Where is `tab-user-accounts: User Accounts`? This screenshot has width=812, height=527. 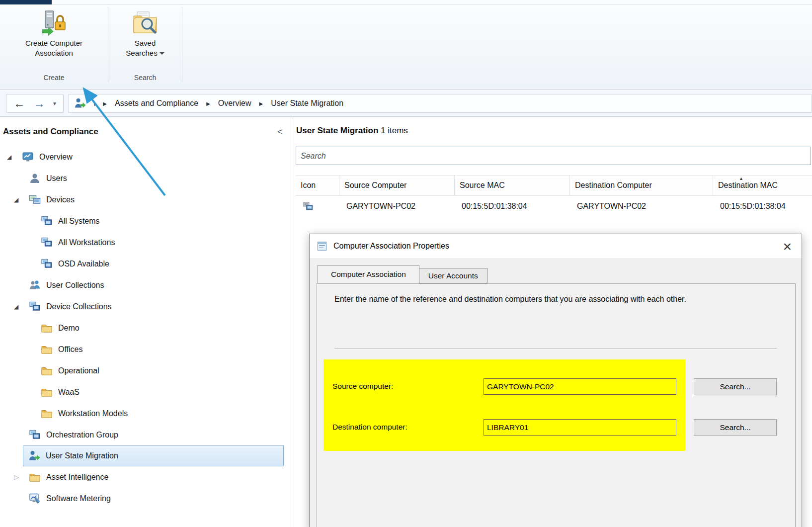
tab-user-accounts: User Accounts is located at coordinates (453, 275).